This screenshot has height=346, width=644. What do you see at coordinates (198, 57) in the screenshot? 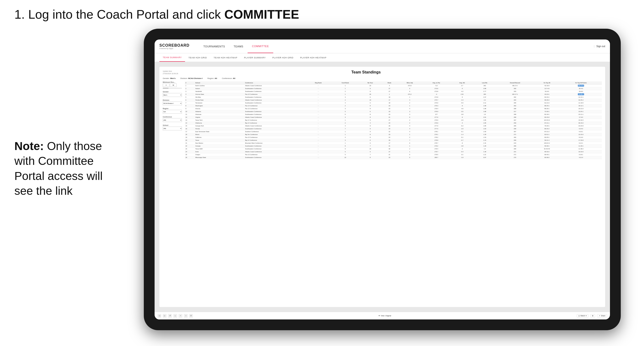
I see `sub-nav-team-h2h-grid: TEAM H2H GRID` at bounding box center [198, 57].